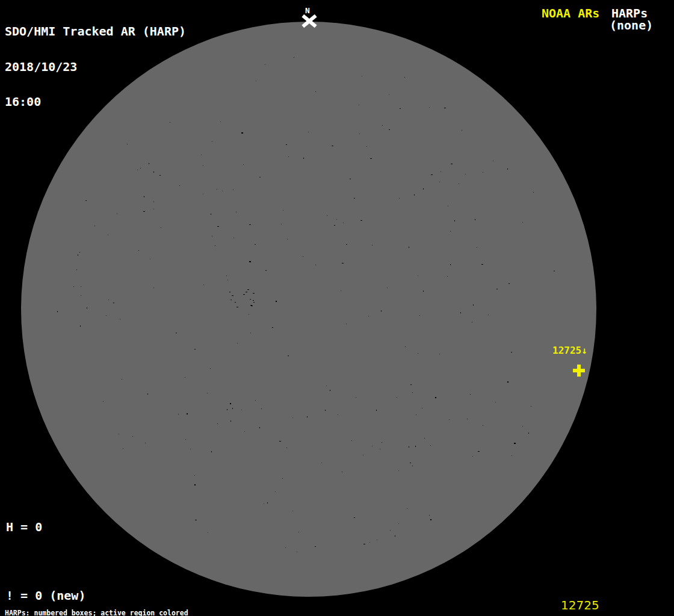 The image size is (674, 616). Describe the element at coordinates (95, 67) in the screenshot. I see `title-block: SDO/HMI Tracked AR (HARP) 2018/10/23 16:…` at that location.